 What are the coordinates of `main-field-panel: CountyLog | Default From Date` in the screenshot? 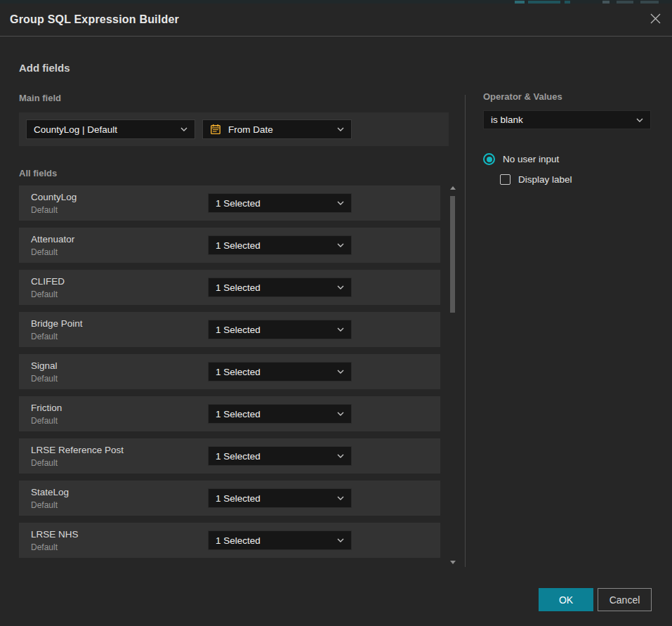 It's located at (234, 129).